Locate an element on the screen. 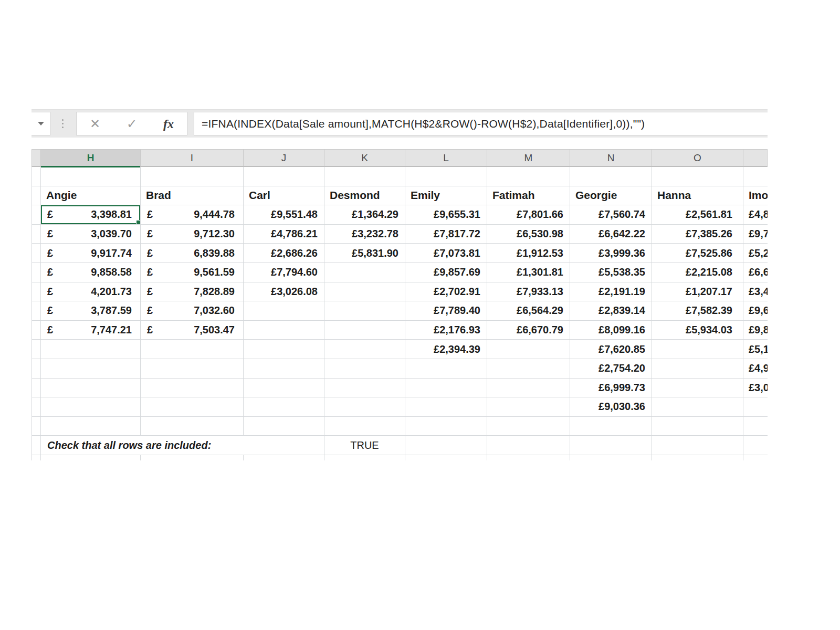 This screenshot has width=840, height=630. name-cell-imogen: Imogen is located at coordinates (755, 196).